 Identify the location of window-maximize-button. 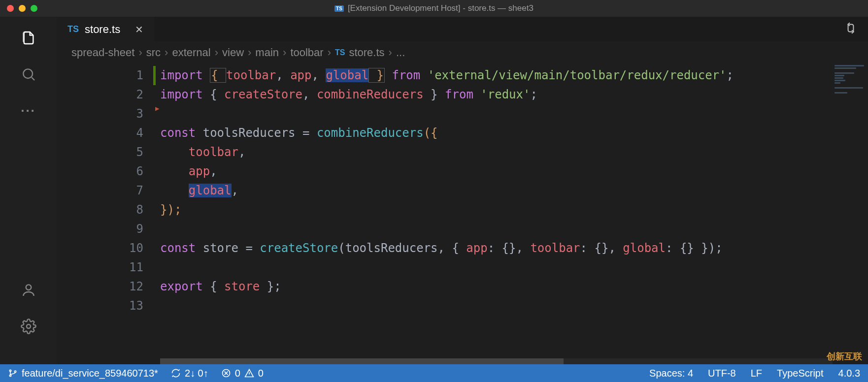
(34, 8).